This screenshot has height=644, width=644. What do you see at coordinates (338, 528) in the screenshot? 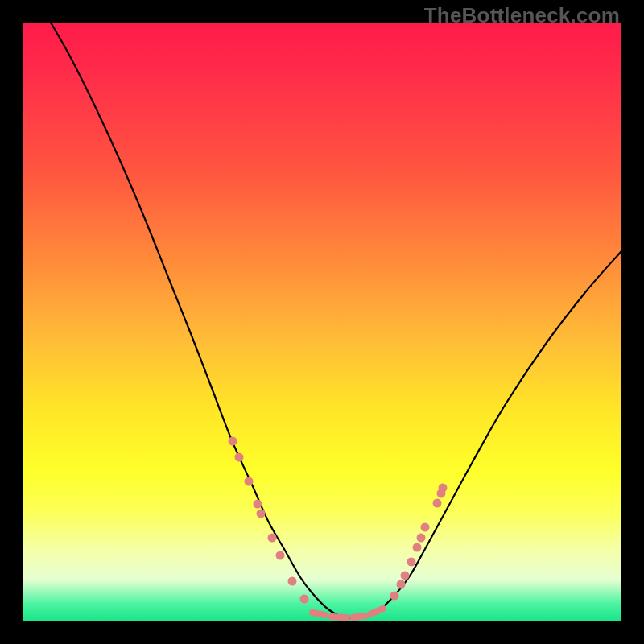
I see `curve-markers` at bounding box center [338, 528].